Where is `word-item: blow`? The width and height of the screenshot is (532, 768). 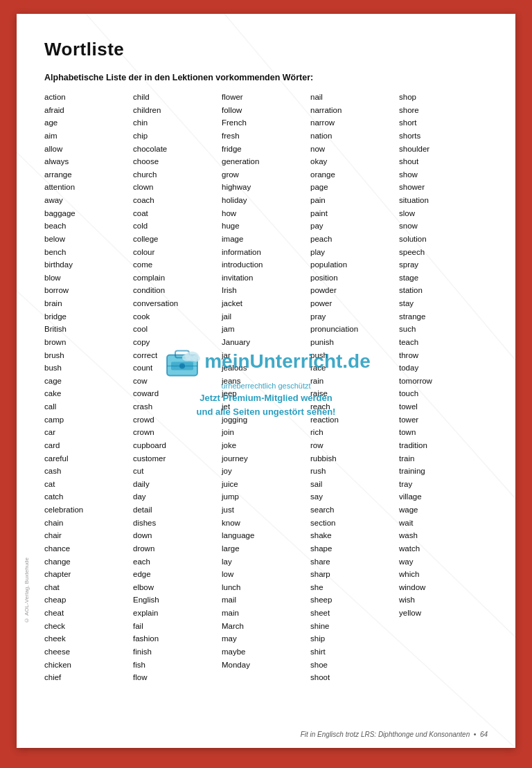 word-item: blow is located at coordinates (89, 278).